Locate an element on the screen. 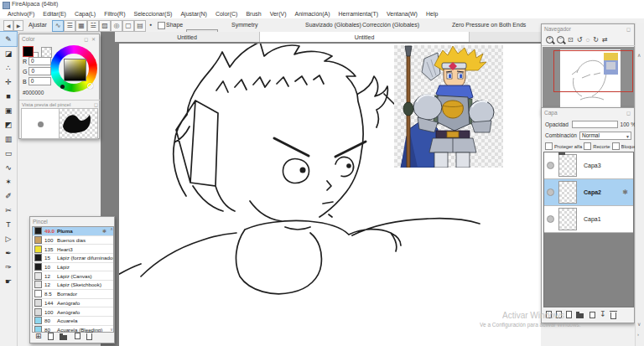  tool-eyedropper: ✑ is located at coordinates (8, 266).